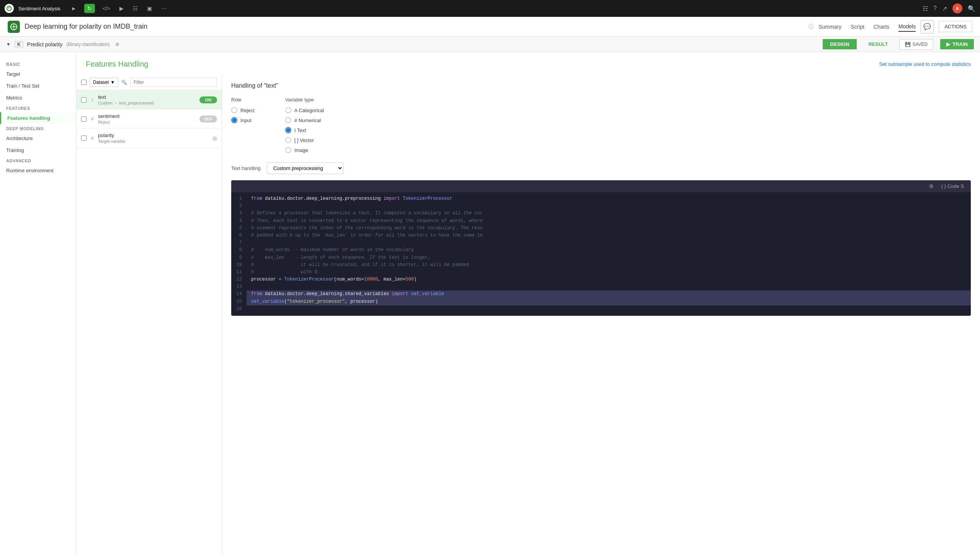 The width and height of the screenshot is (980, 555). What do you see at coordinates (305, 150) in the screenshot?
I see `type-image: Image` at bounding box center [305, 150].